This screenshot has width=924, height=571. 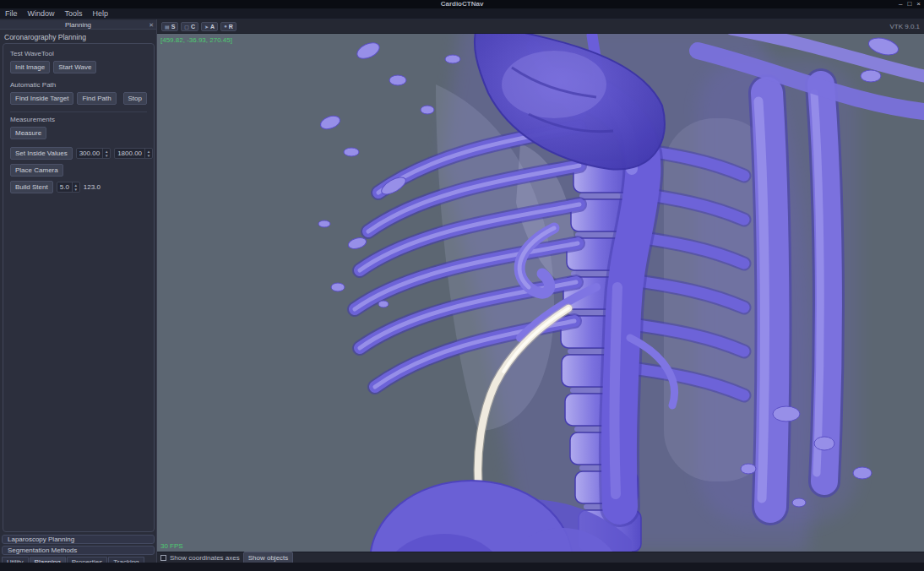 I want to click on stent-value-spinbox: 5.0 ▲▼, so click(x=68, y=188).